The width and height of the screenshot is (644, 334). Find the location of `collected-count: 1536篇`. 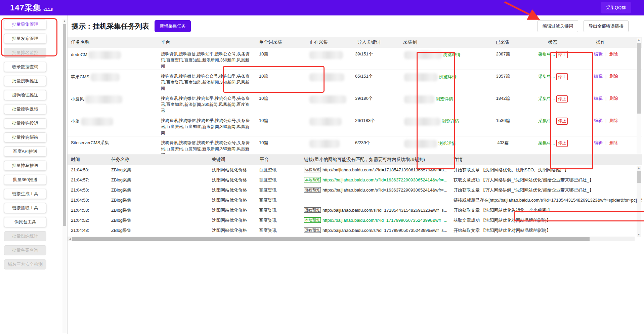

collected-count: 1536篇 is located at coordinates (503, 125).